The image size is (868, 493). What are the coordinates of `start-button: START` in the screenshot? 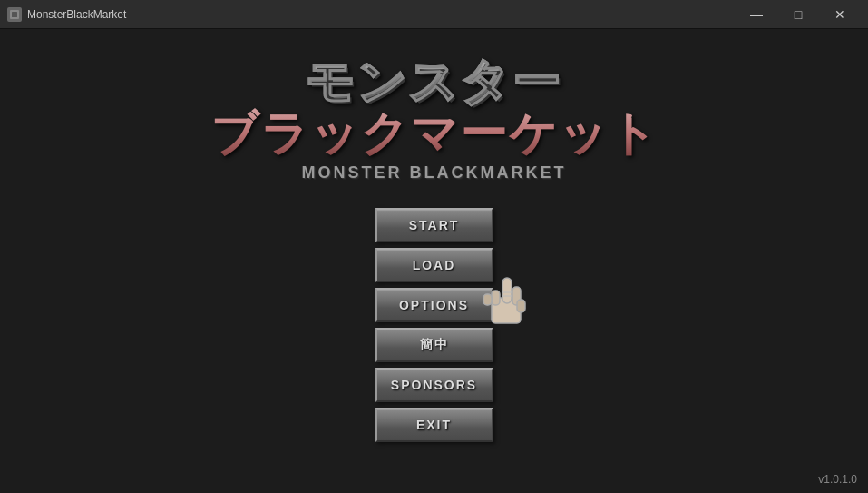 It's located at (434, 225).